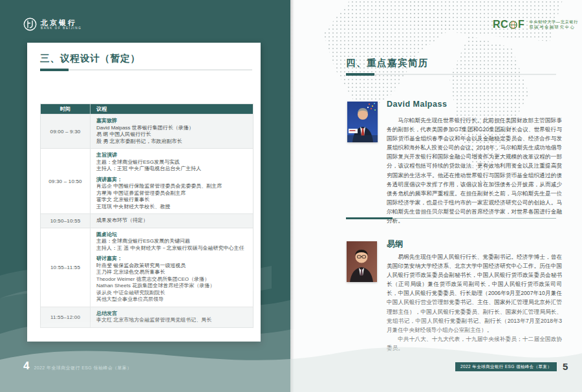 This screenshot has height=392, width=582. I want to click on agenda-line: 谈从炎 中证金融研究院副院长, so click(172, 294).